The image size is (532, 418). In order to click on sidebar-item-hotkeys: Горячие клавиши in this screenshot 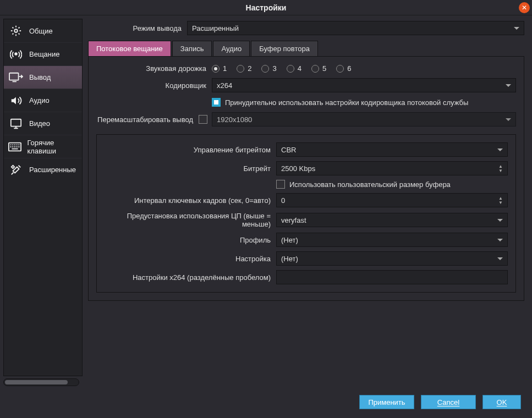, I will do `click(43, 146)`.